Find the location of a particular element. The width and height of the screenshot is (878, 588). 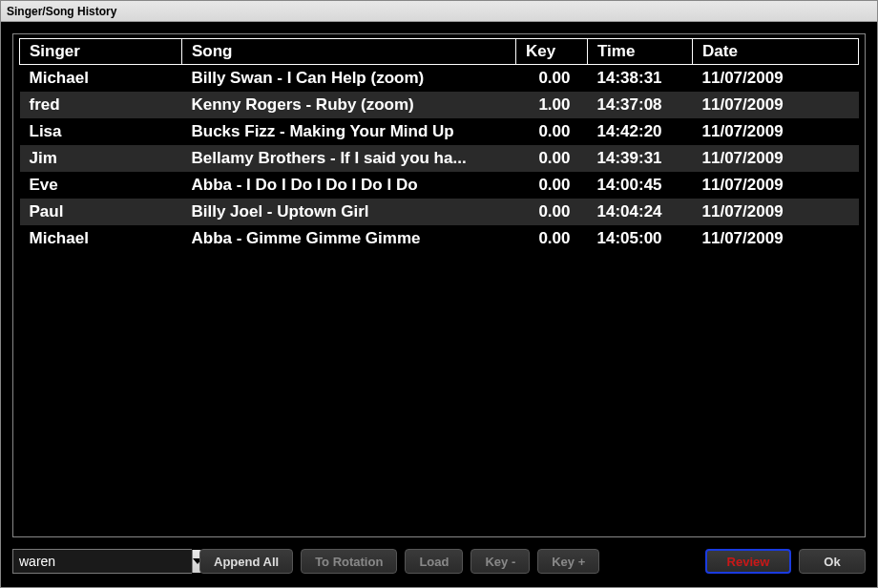

key-minus-button: Key - is located at coordinates (500, 561).